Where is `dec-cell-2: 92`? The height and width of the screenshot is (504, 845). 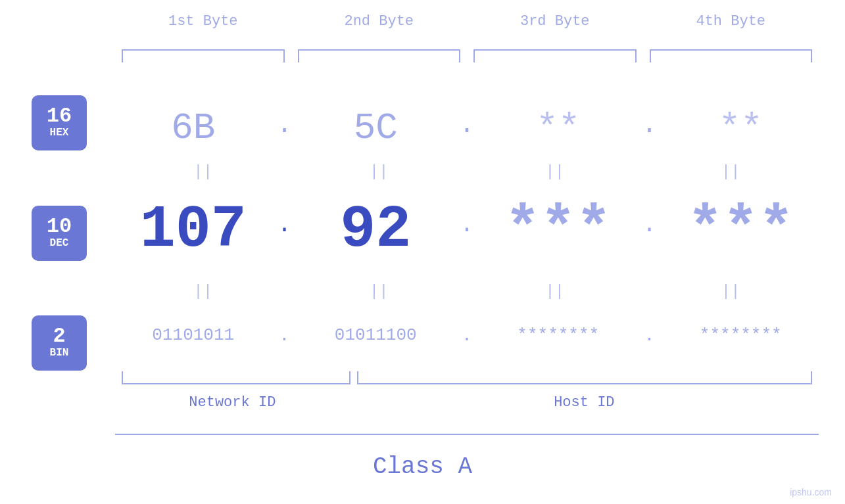 dec-cell-2: 92 is located at coordinates (376, 230).